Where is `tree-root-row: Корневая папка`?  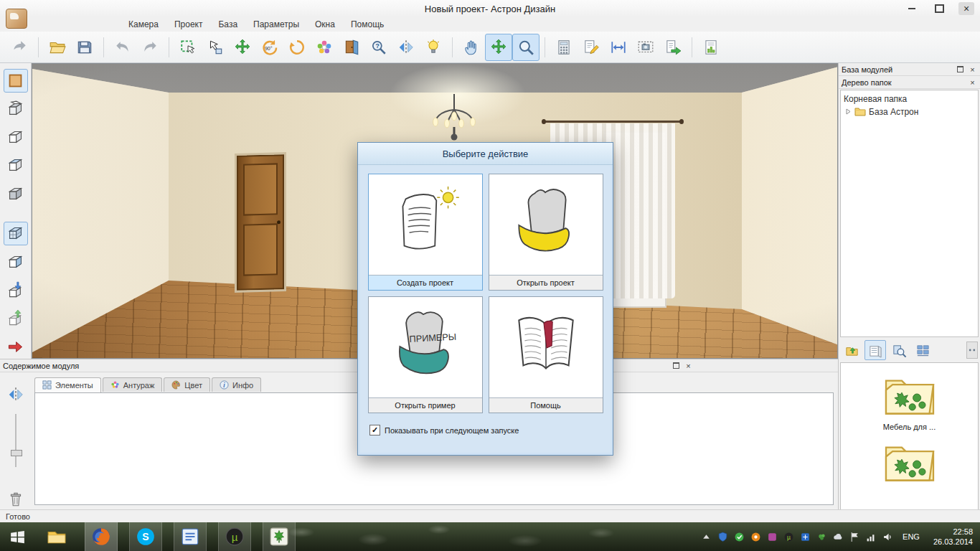
tree-root-row: Корневая папка is located at coordinates (910, 99).